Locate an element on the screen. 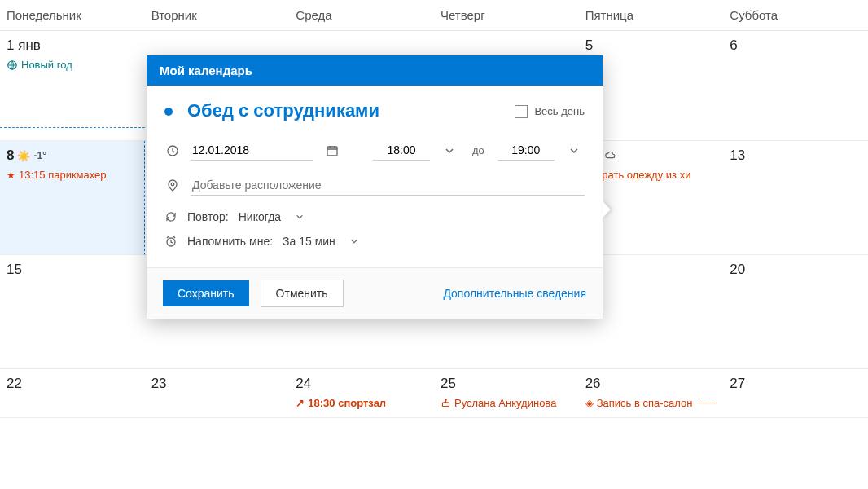 Image resolution: width=868 pixels, height=489 pixels. day-header: Среда is located at coordinates (362, 15).